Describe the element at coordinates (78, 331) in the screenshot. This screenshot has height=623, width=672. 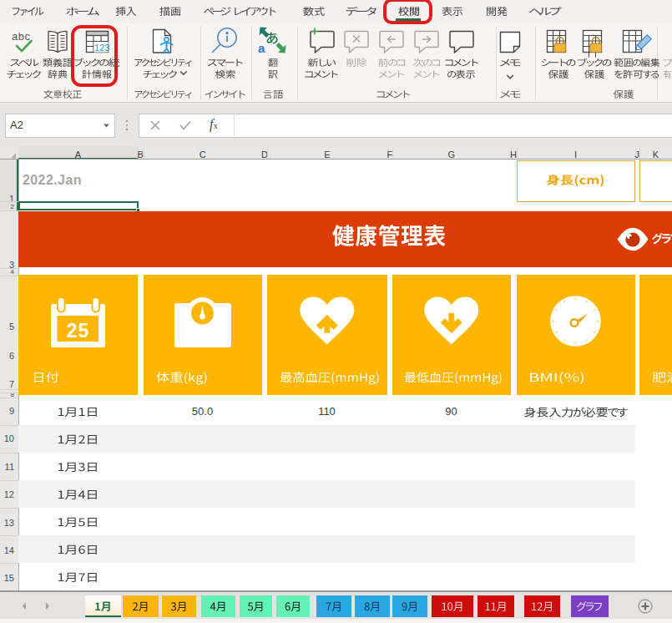
I see `svg-text: 25` at that location.